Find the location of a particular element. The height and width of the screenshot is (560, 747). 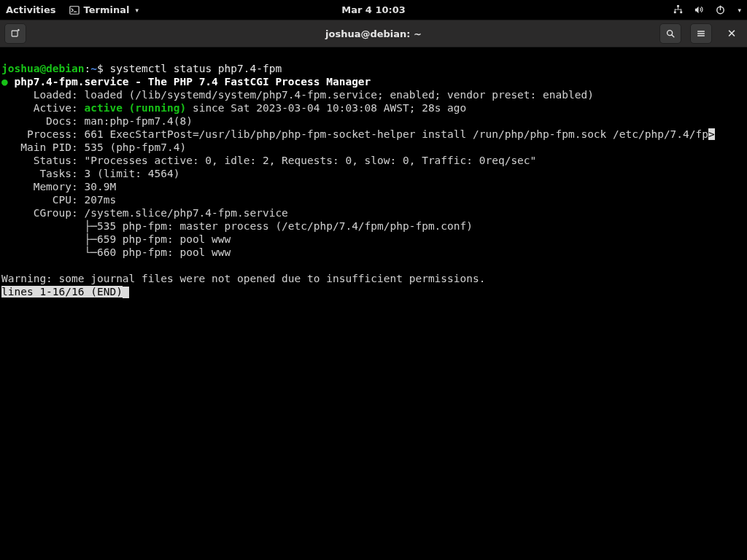

prompt-sep: : is located at coordinates (88, 69).